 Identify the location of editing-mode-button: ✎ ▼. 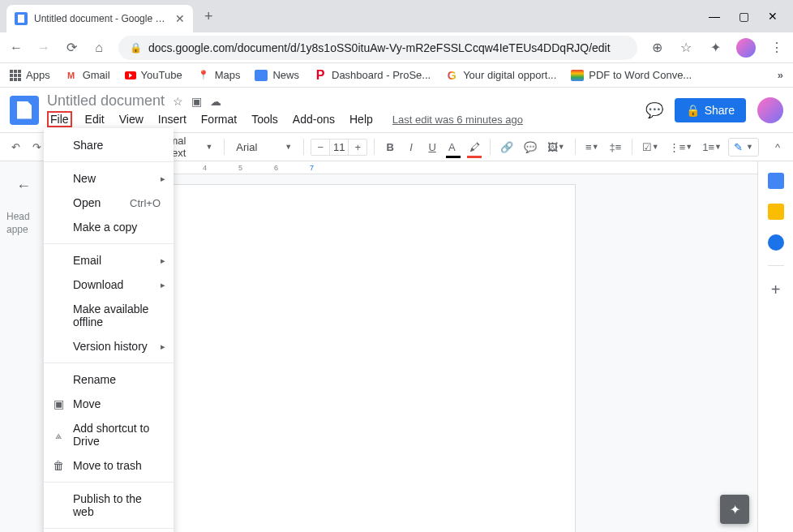
(744, 148).